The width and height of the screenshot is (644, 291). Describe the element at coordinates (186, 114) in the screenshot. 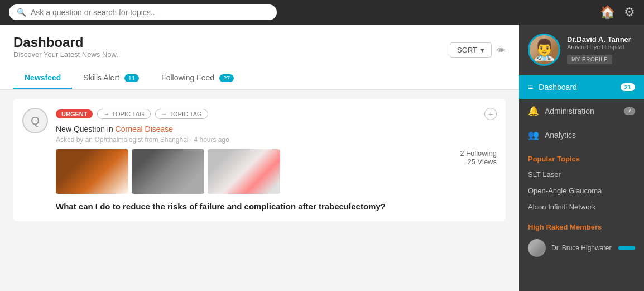

I see `tag-topic-2-label: TOPIC TAG` at that location.